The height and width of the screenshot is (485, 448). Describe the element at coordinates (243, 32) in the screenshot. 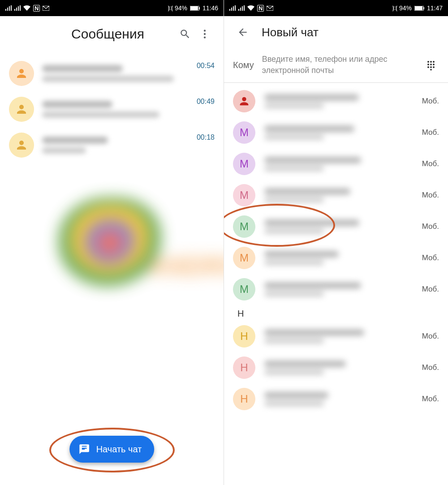

I see `arrow-back-icon` at that location.